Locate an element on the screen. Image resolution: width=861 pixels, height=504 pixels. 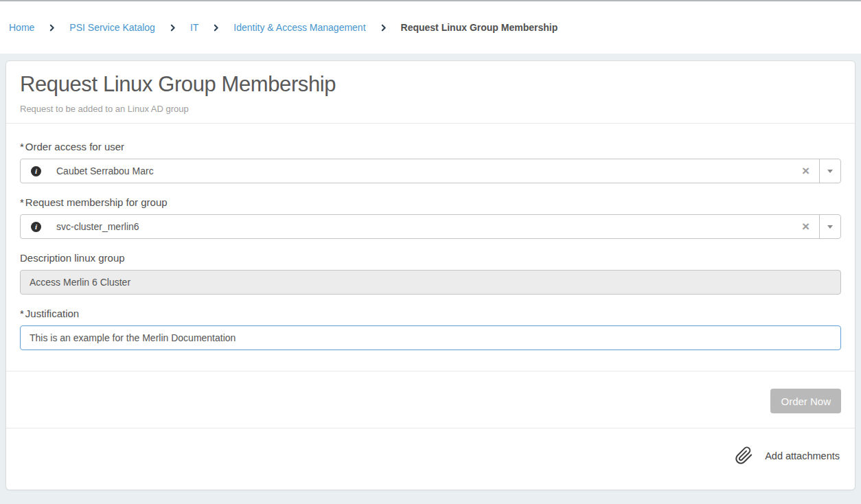
add-attachments-label: Add attachments is located at coordinates (802, 456).